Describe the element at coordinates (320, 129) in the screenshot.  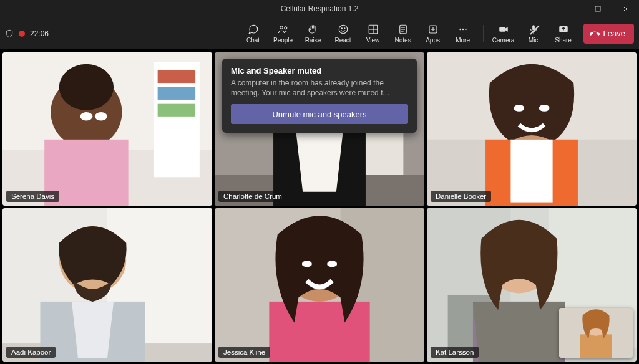
I see `participant-tile: Mic and Speaker muted A computer in the …` at that location.